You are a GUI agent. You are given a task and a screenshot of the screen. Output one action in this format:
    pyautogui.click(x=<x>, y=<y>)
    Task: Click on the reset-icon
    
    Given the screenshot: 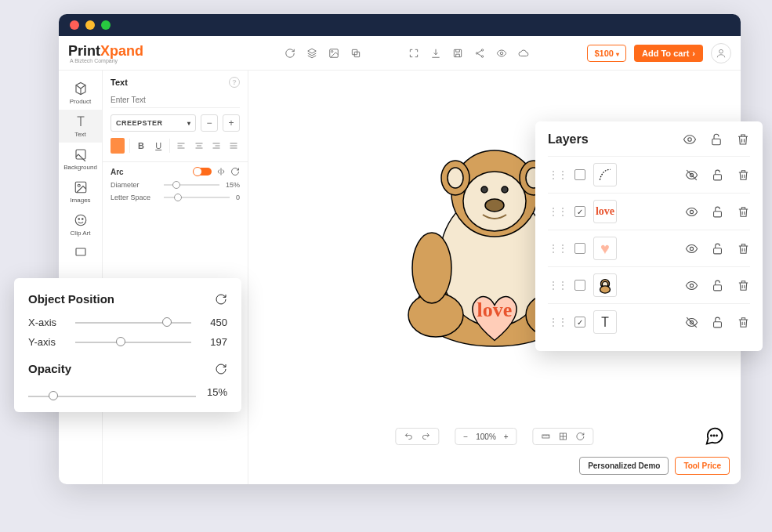 What is the action you would take?
    pyautogui.click(x=235, y=172)
    